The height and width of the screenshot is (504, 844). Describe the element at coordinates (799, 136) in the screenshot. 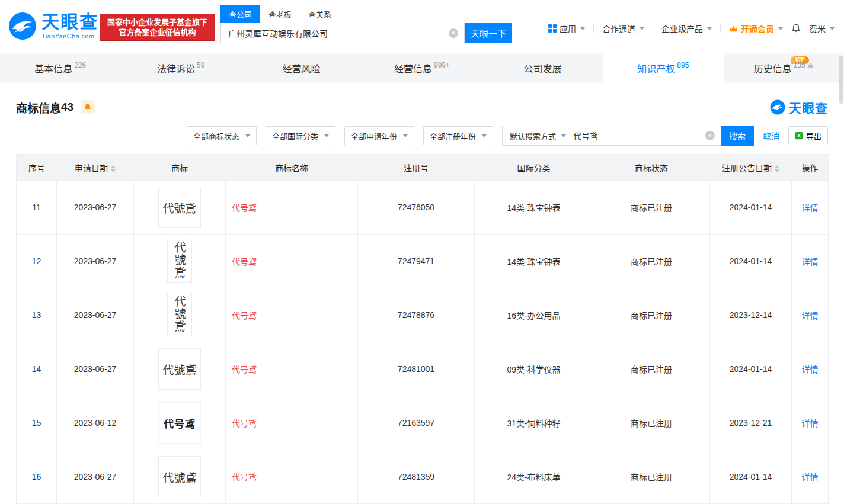

I see `excel-icon` at that location.